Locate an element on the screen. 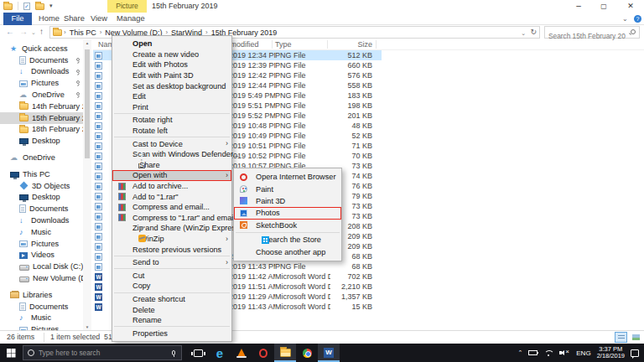 The image size is (644, 362). breadcrumb-this-pc: This PC is located at coordinates (83, 33).